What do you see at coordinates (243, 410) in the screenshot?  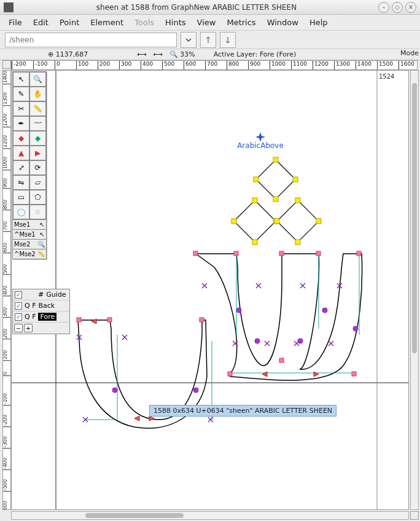 I see `glyph-tooltip: 1588 0x634 U+0634 "sheen" ARABIC LETTER …` at bounding box center [243, 410].